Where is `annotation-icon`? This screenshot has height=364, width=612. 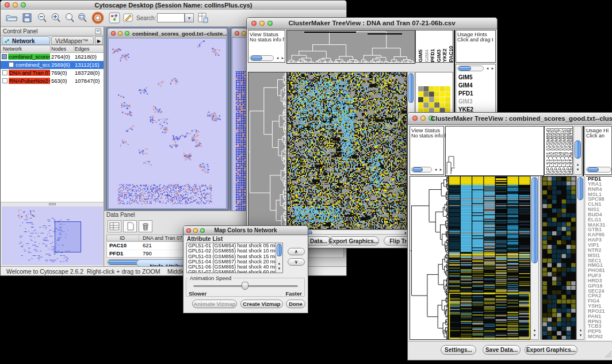 annotation-icon is located at coordinates (128, 19).